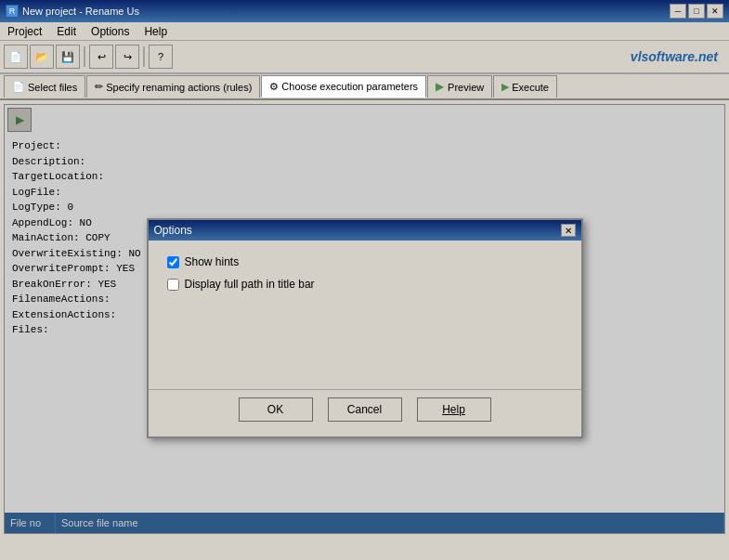 The height and width of the screenshot is (560, 729). Describe the element at coordinates (101, 57) in the screenshot. I see `toolbar-undo: ↩` at that location.